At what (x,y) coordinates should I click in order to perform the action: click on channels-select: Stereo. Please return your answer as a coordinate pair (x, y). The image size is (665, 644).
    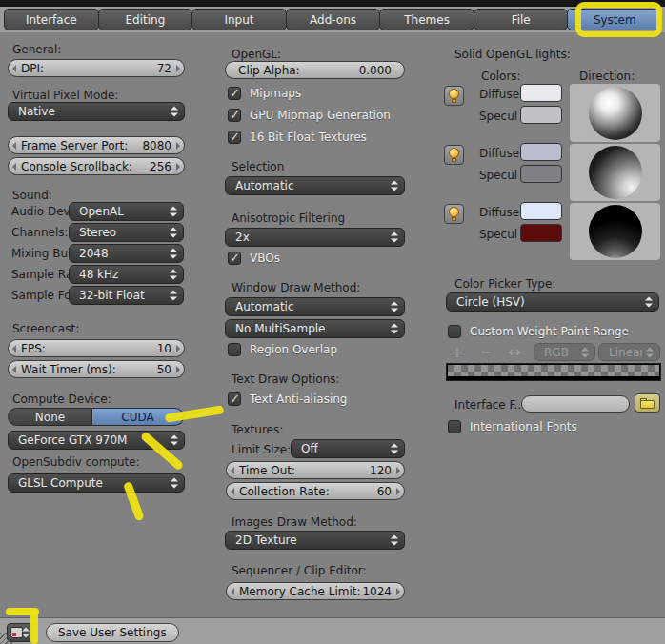
    Looking at the image, I should click on (126, 232).